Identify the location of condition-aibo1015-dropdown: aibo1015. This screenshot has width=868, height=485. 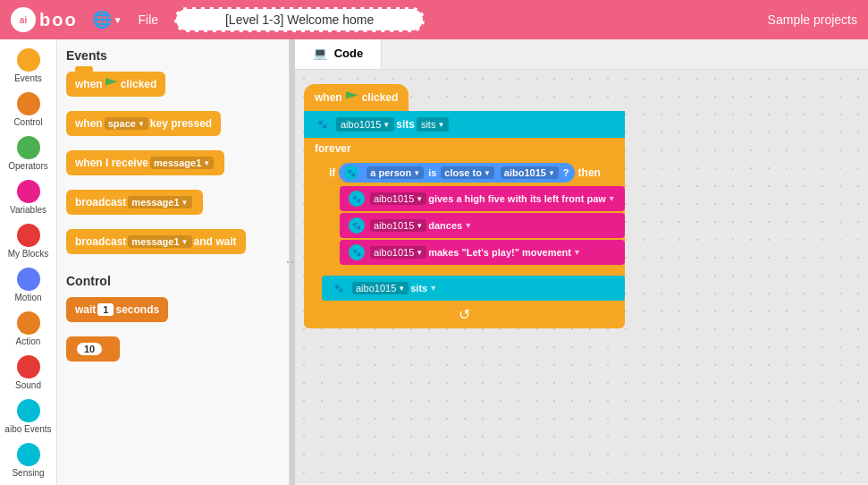
(529, 173).